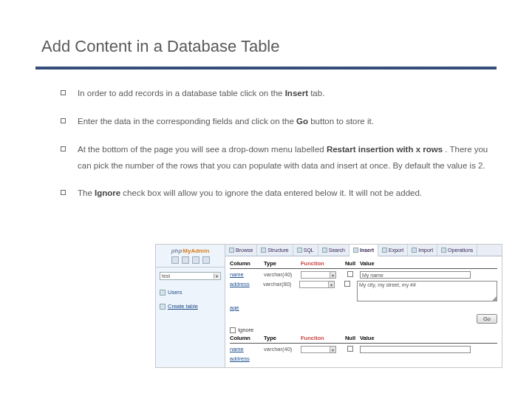  I want to click on docs-icon, so click(196, 260).